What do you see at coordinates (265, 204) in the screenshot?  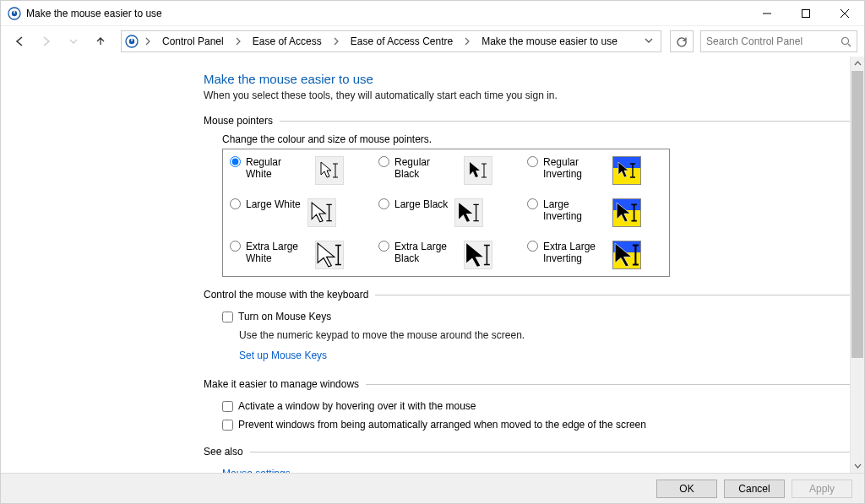 I see `option-large-white: Large White` at bounding box center [265, 204].